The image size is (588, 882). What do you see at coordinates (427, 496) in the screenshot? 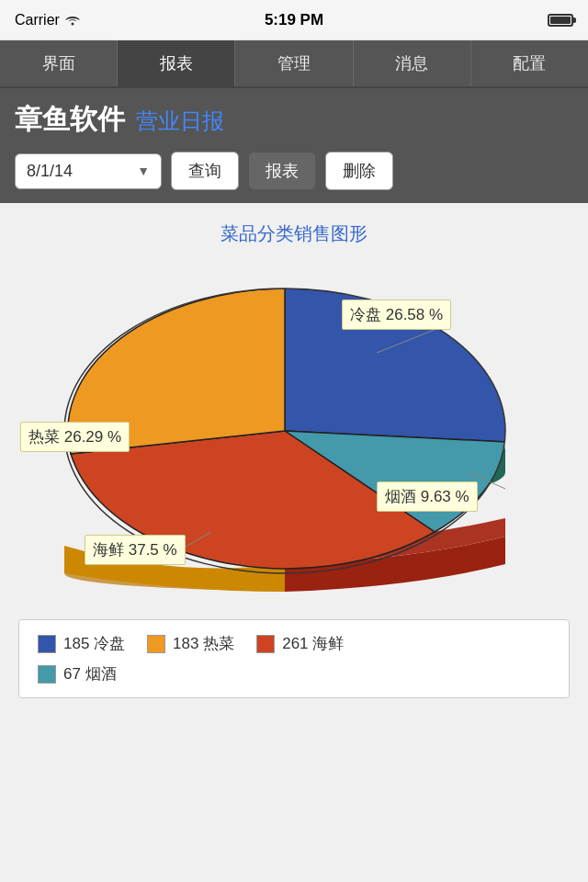
I see `label-yanjiu: 烟酒 9.63 %` at bounding box center [427, 496].